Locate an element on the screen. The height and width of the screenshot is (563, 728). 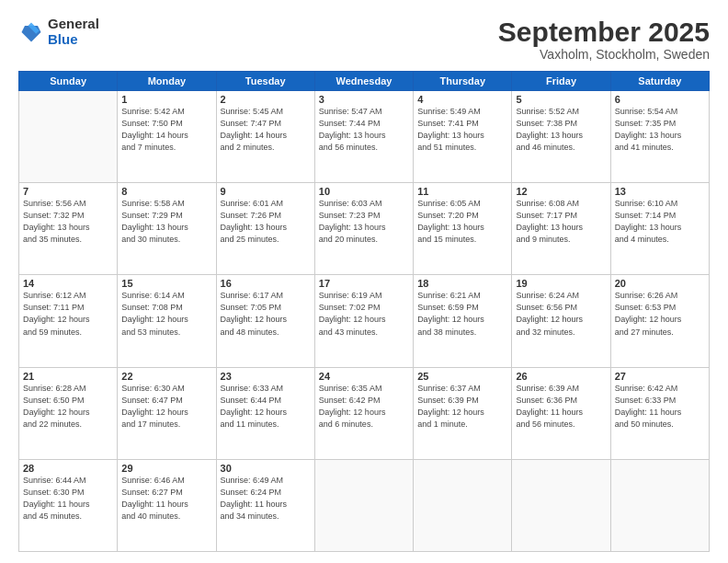
logo-blue: Blue is located at coordinates (74, 40).